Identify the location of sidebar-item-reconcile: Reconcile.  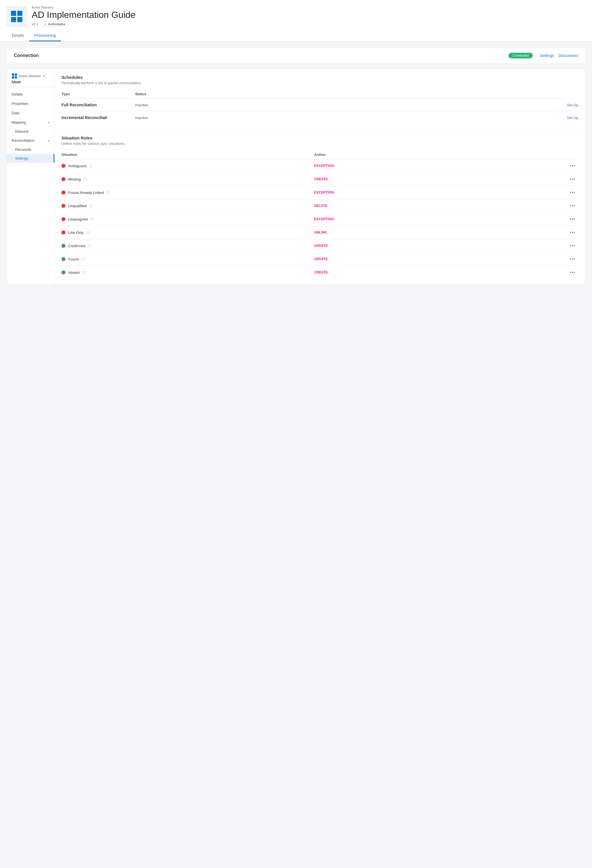
(31, 149).